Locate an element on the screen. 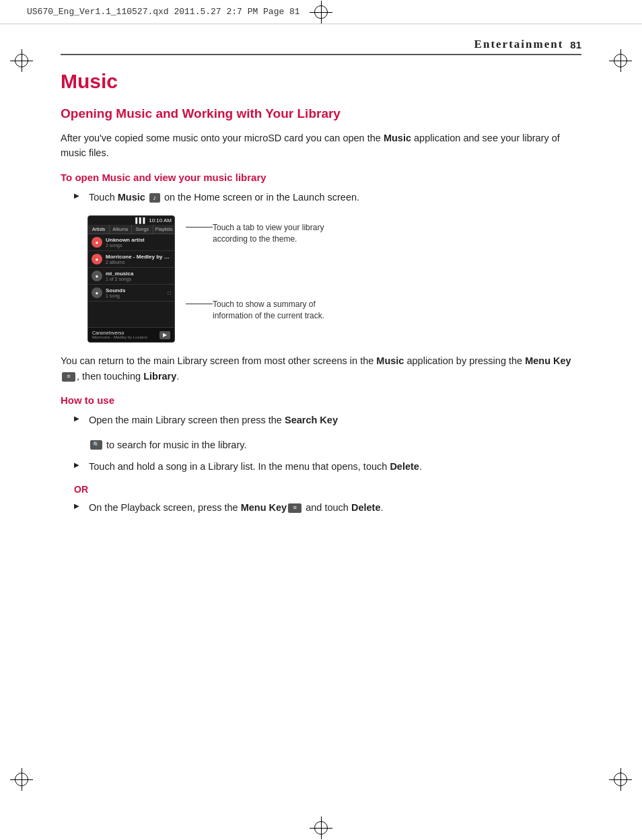 The image size is (642, 840). main-title: Music is located at coordinates (321, 81).